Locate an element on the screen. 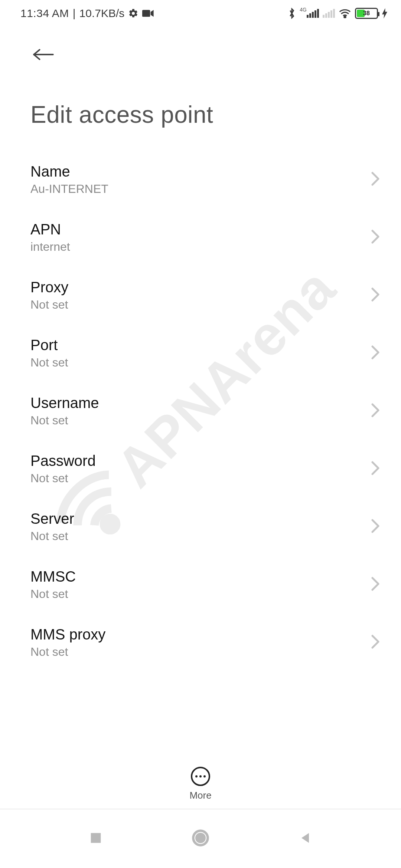 This screenshot has height=868, width=401. field-row-server: ServerNot set is located at coordinates (200, 527).